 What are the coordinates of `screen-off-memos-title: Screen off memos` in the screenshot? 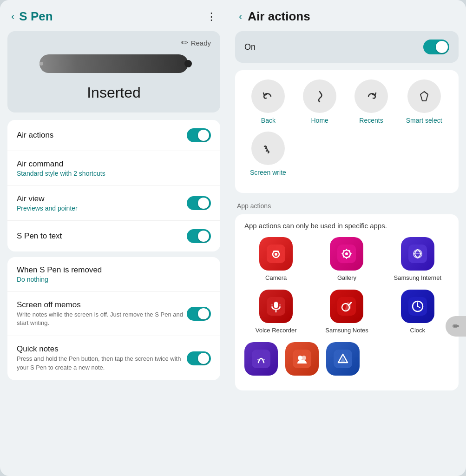 It's located at (102, 305).